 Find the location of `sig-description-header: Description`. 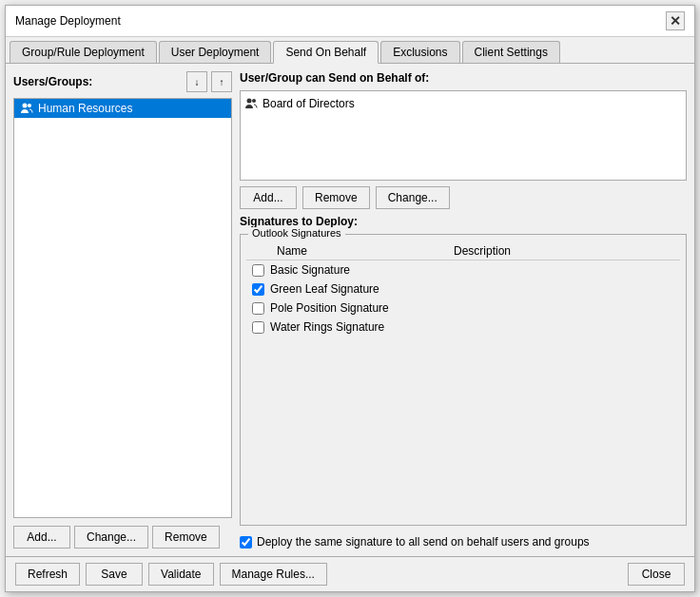

sig-description-header: Description is located at coordinates (564, 251).